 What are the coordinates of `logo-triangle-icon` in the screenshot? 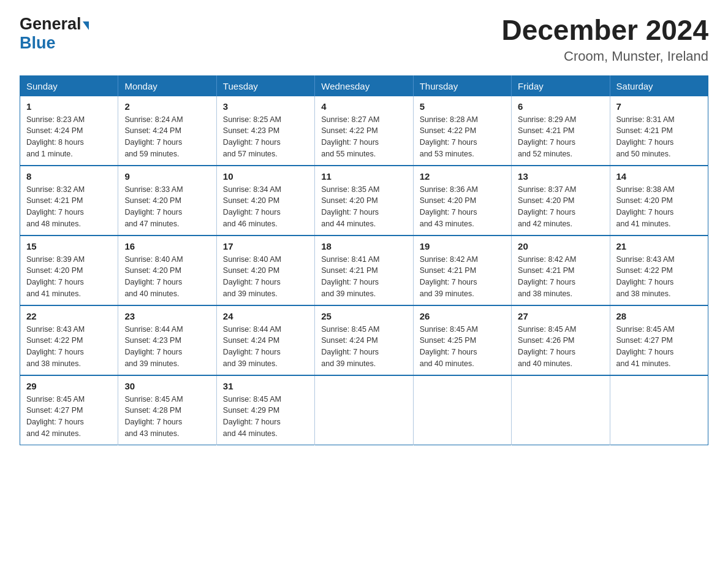 It's located at (86, 26).